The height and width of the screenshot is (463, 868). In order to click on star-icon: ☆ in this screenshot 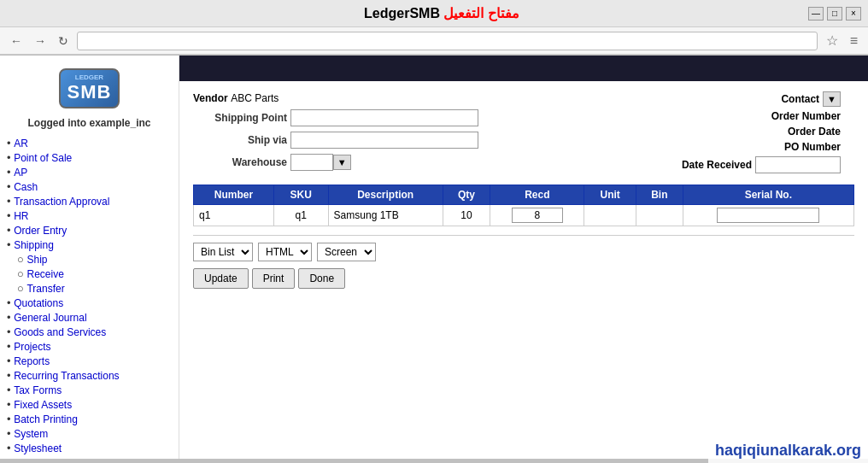, I will do `click(832, 41)`.